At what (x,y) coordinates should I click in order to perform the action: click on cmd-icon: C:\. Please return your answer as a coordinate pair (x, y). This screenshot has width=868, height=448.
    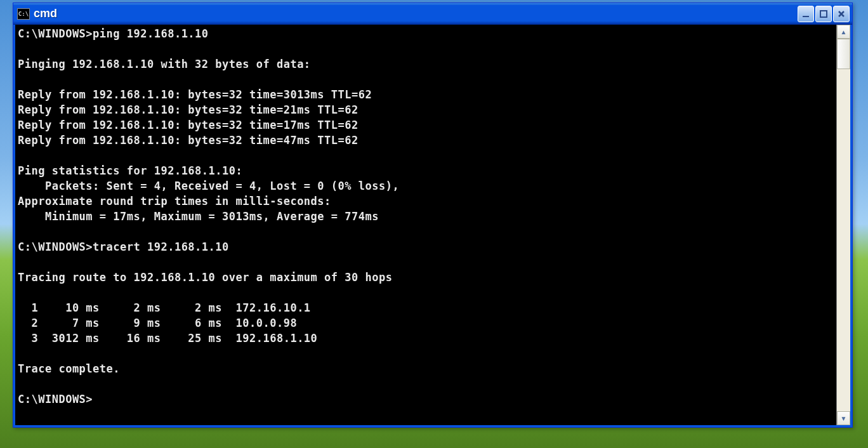
    Looking at the image, I should click on (23, 14).